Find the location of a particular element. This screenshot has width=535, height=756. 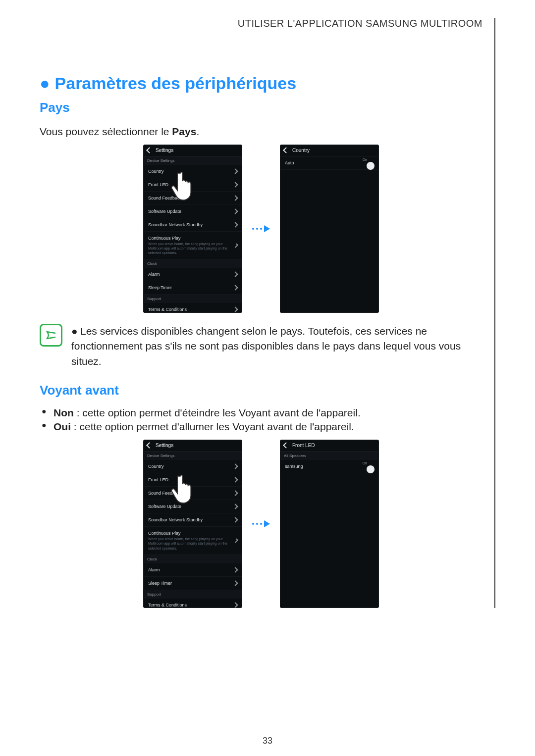

subsection-pays-heading: Pays is located at coordinates (261, 108).